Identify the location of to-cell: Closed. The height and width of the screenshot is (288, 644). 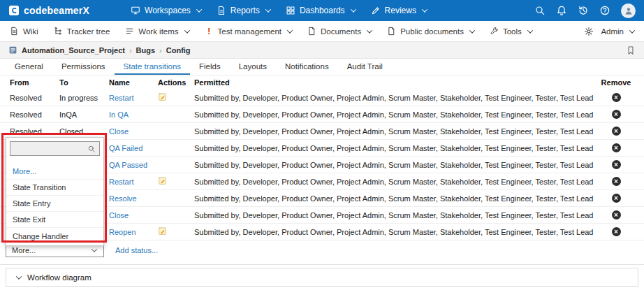
(84, 131).